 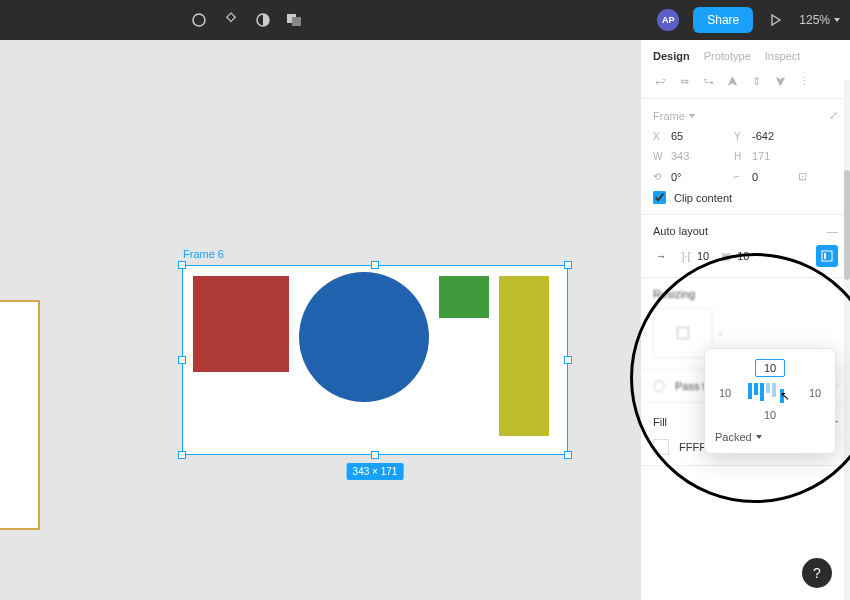 I want to click on remove-autolayout-icon: —, so click(x=832, y=231).